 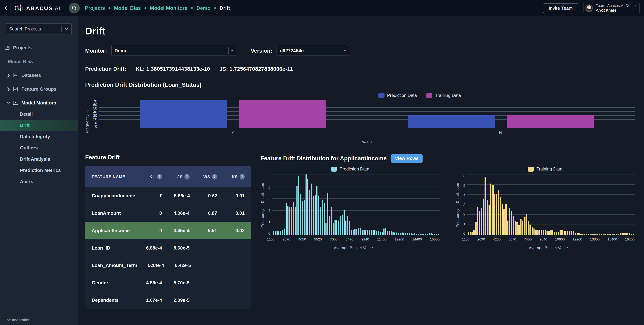 I want to click on team-menu: Team: Abacus.AI Demo Ankit Khare, so click(x=612, y=8).